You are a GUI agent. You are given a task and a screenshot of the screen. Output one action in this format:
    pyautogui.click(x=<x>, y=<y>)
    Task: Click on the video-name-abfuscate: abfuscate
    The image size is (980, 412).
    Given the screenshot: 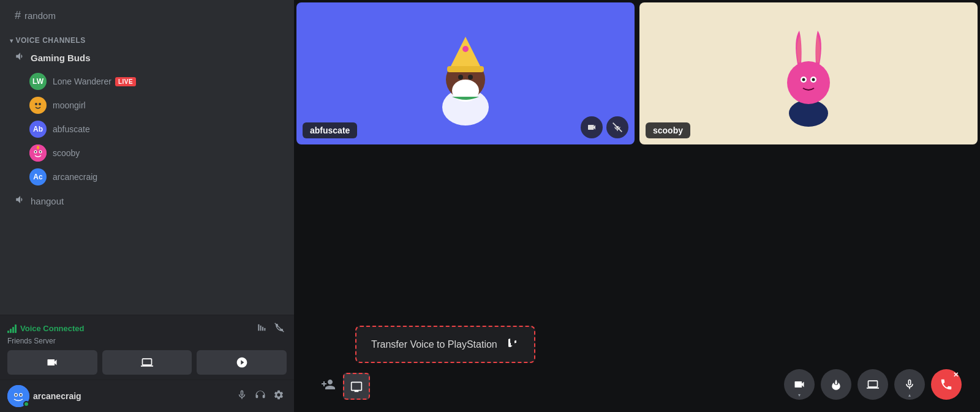 What is the action you would take?
    pyautogui.click(x=330, y=130)
    